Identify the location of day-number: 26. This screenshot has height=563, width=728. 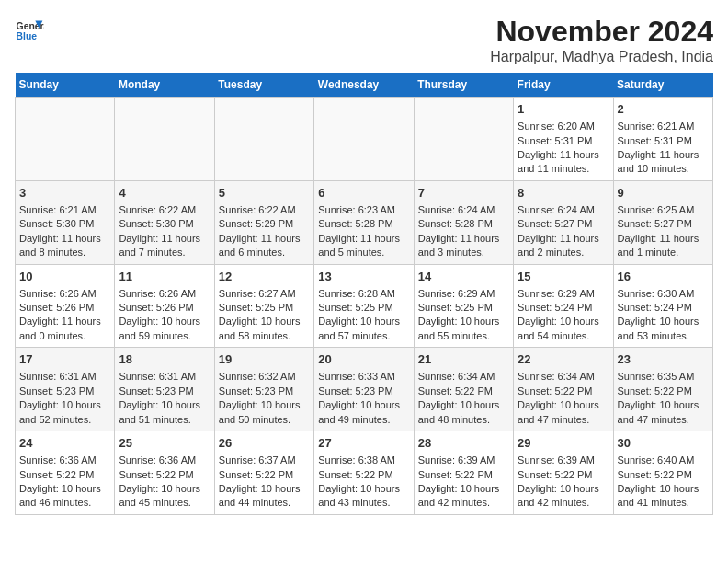
(265, 443).